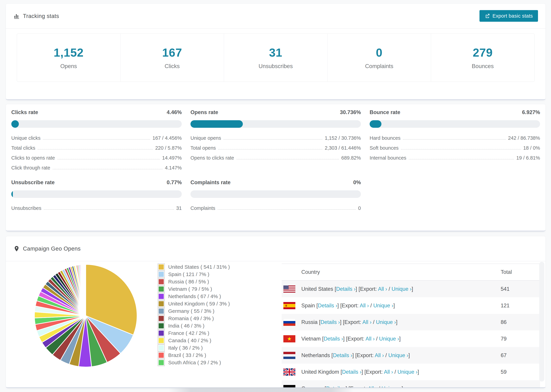 The width and height of the screenshot is (551, 392). What do you see at coordinates (191, 311) in the screenshot?
I see `legend-label: Germany ( 55 / 3% )` at bounding box center [191, 311].